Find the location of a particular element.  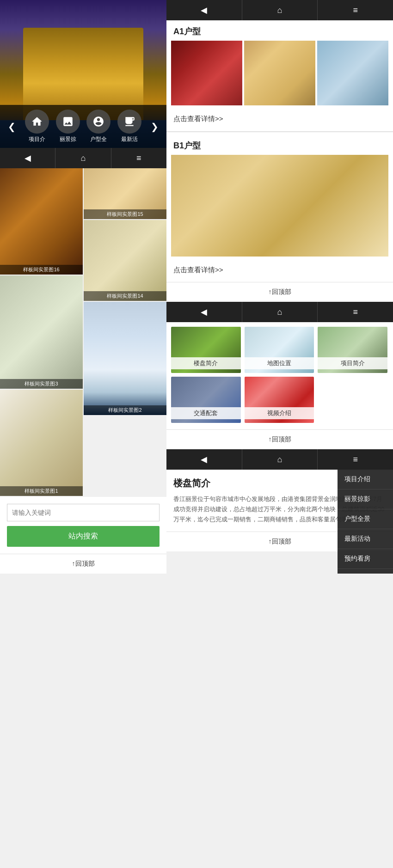

menu-item-xiangmu: 项目简介 is located at coordinates (352, 350).